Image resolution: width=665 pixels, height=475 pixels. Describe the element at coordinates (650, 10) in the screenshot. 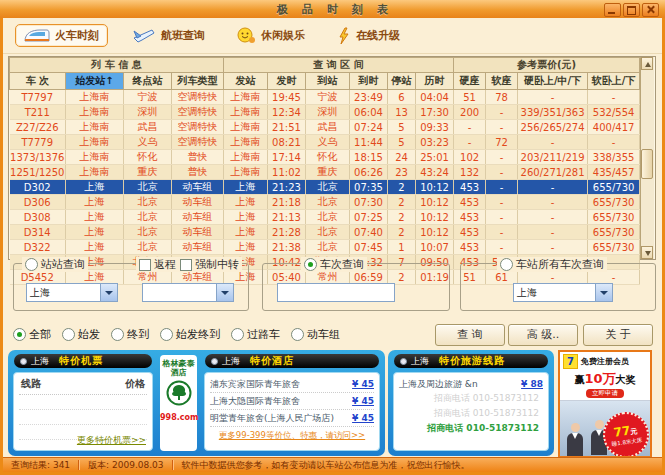

I see `close-button` at that location.